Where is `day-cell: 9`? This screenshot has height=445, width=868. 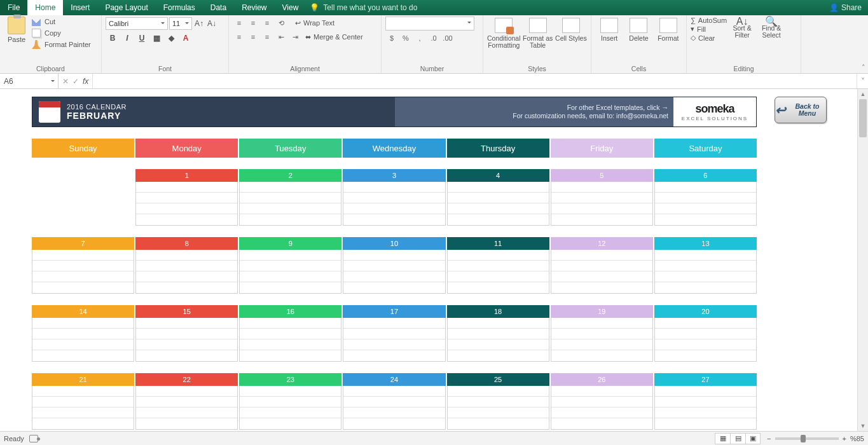
day-cell: 9 is located at coordinates (291, 266).